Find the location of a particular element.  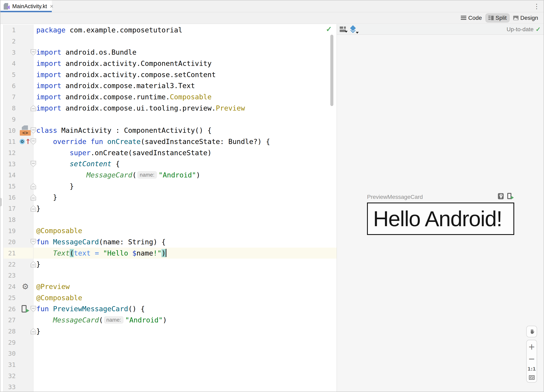

line-number: 20 is located at coordinates (10, 242).